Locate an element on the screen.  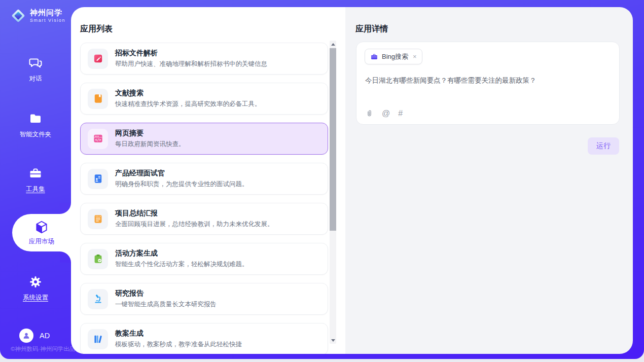
app-card-desc: 明确身份和职责，为您提供专业性的面试问题。 is located at coordinates (182, 184).